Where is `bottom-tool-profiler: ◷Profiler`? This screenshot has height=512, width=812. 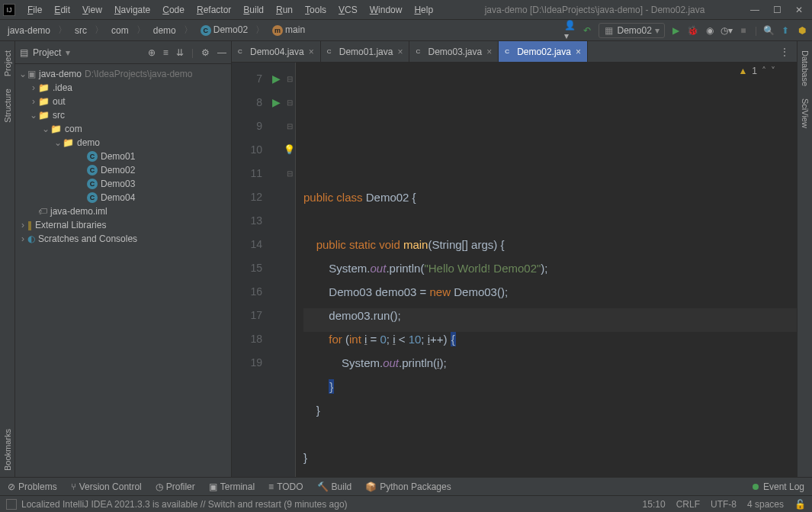
bottom-tool-profiler: ◷Profiler is located at coordinates (175, 487).